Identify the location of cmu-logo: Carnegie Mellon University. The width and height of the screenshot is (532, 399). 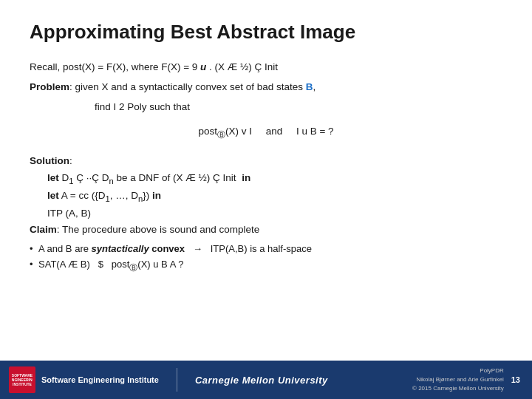
(262, 380).